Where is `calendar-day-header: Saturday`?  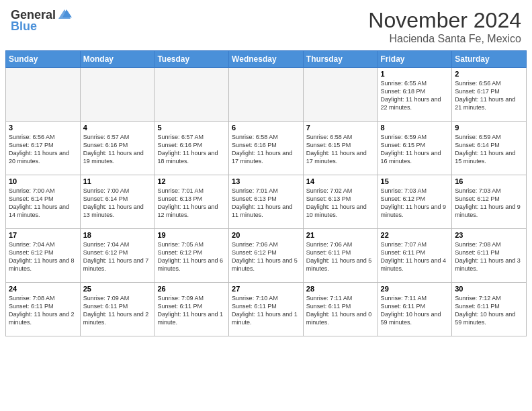 calendar-day-header: Saturday is located at coordinates (489, 59).